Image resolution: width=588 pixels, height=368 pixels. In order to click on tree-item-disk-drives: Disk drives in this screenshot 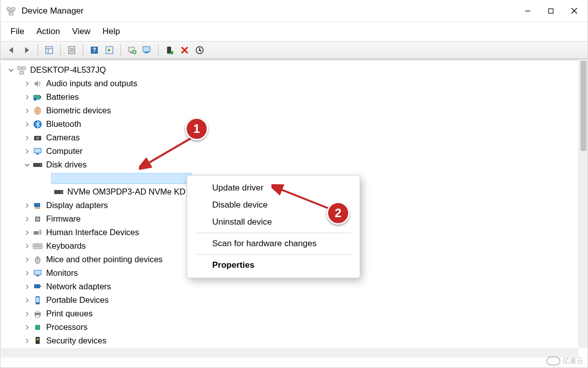, I will do `click(296, 164)`.